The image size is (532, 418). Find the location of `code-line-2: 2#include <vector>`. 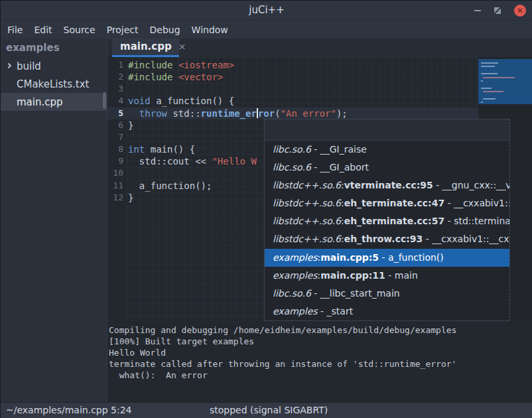

code-line-2: 2#include <vector> is located at coordinates (293, 77).